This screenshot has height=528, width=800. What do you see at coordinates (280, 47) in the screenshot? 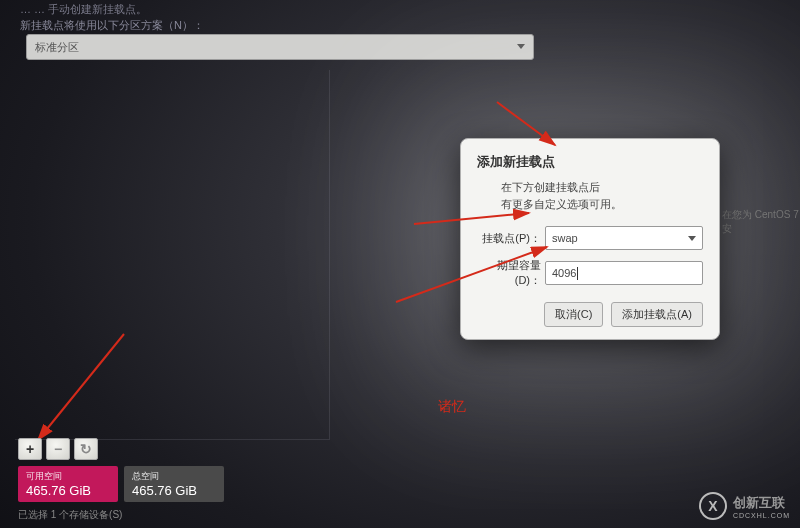
I see `partition-scheme-dropdown: 标准分区` at bounding box center [280, 47].